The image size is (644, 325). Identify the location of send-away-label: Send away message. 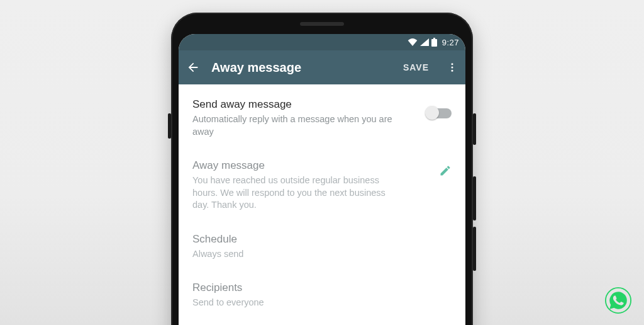
(306, 105).